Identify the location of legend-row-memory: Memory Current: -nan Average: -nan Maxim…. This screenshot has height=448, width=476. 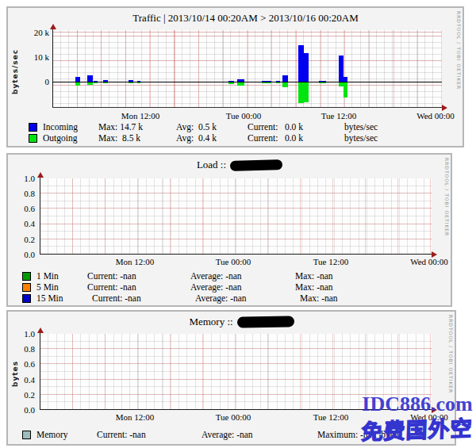
(211, 435).